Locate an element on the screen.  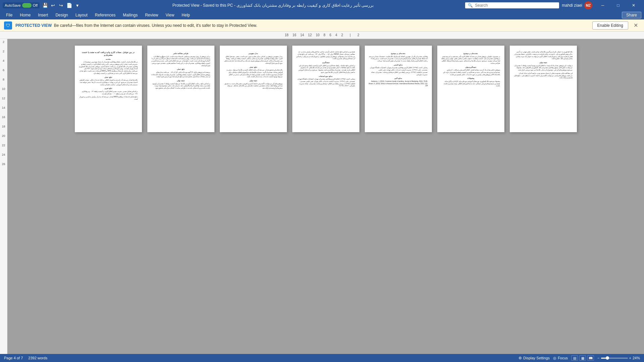
protected-view-message: Be careful—files from the Internet can c… is located at coordinates (156, 25).